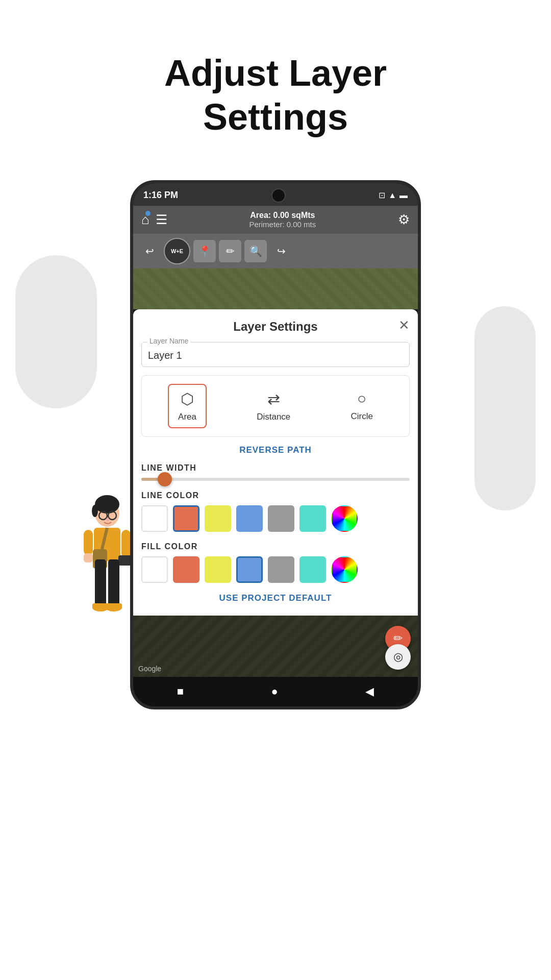 This screenshot has height=980, width=551. What do you see at coordinates (177, 251) in the screenshot?
I see `compass-widget: W+E` at bounding box center [177, 251].